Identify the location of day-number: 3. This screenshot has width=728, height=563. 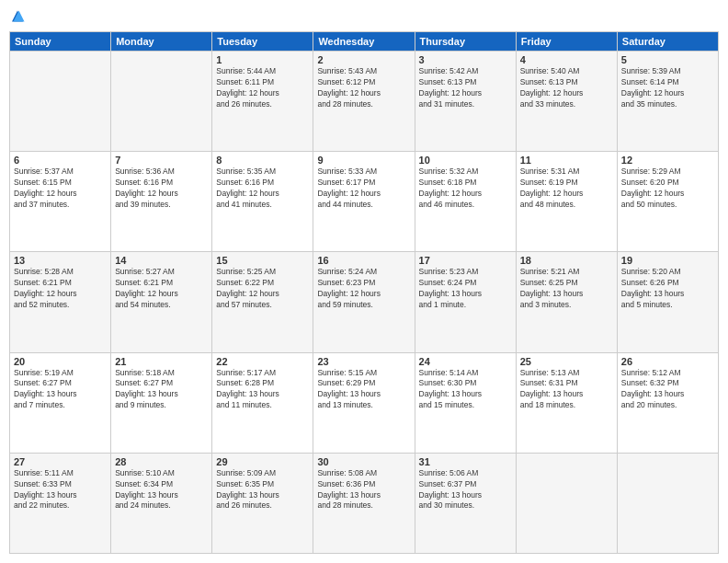
(465, 60).